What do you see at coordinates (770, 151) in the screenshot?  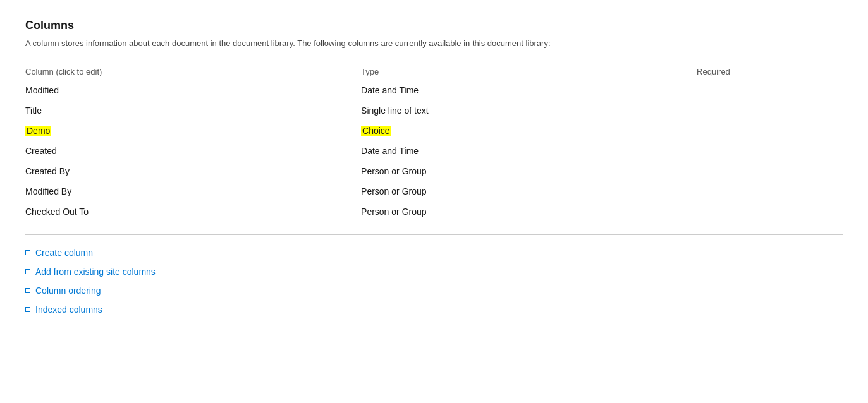 I see `column-required-created` at bounding box center [770, 151].